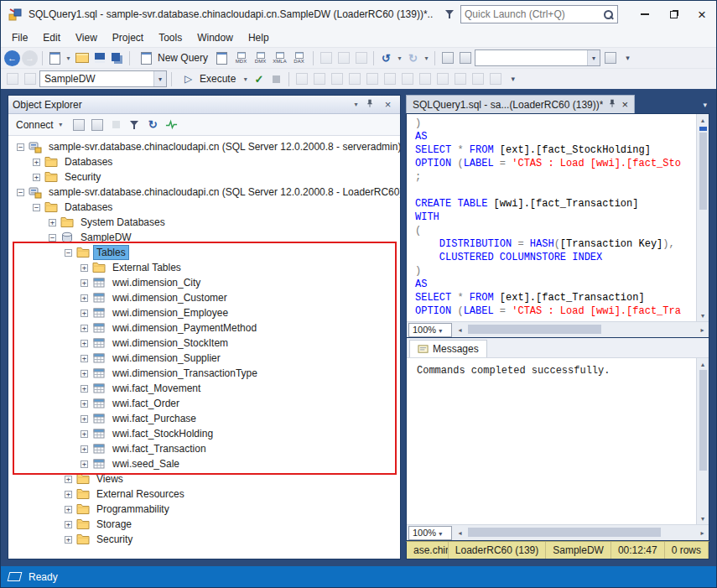  What do you see at coordinates (97, 124) in the screenshot?
I see `disconnect-plug-icon` at bounding box center [97, 124].